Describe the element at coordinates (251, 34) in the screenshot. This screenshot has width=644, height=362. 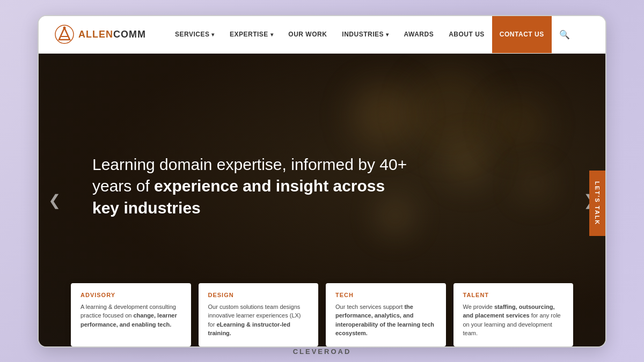
I see `nav-expertise: EXPERTISE ▾` at that location.